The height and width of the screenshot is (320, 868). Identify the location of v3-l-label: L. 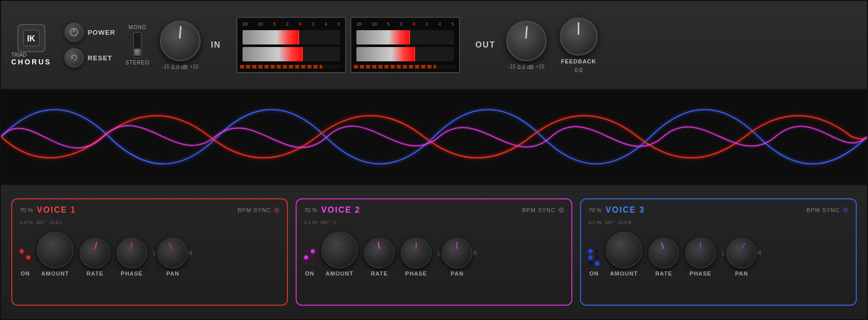
(724, 254).